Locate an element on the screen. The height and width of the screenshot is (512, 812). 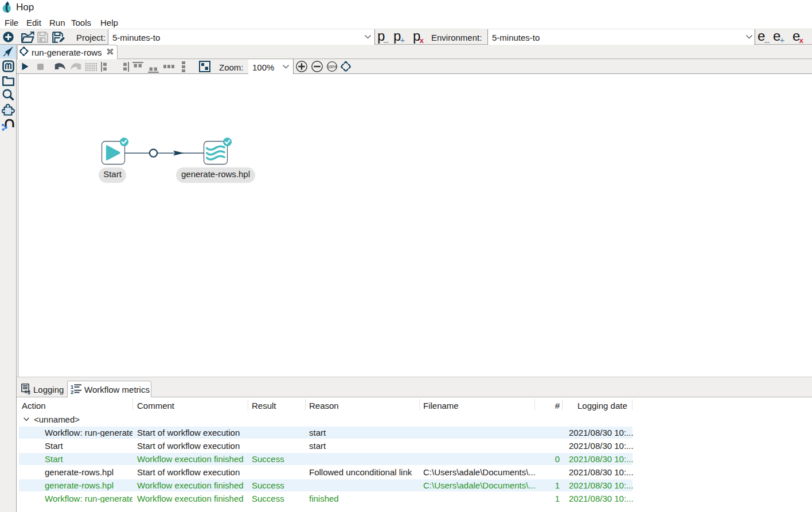
svg-text: Start is located at coordinates (112, 174).